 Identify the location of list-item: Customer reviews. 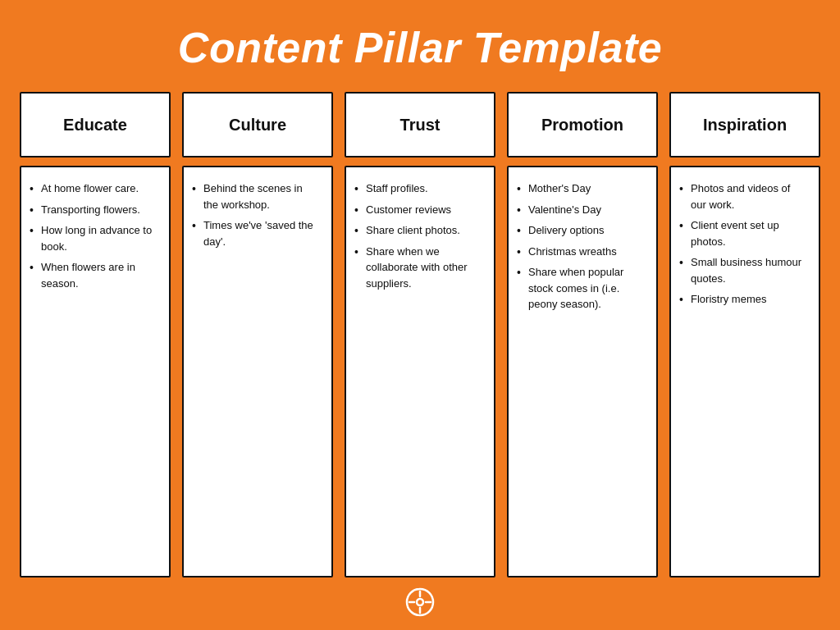
(418, 210).